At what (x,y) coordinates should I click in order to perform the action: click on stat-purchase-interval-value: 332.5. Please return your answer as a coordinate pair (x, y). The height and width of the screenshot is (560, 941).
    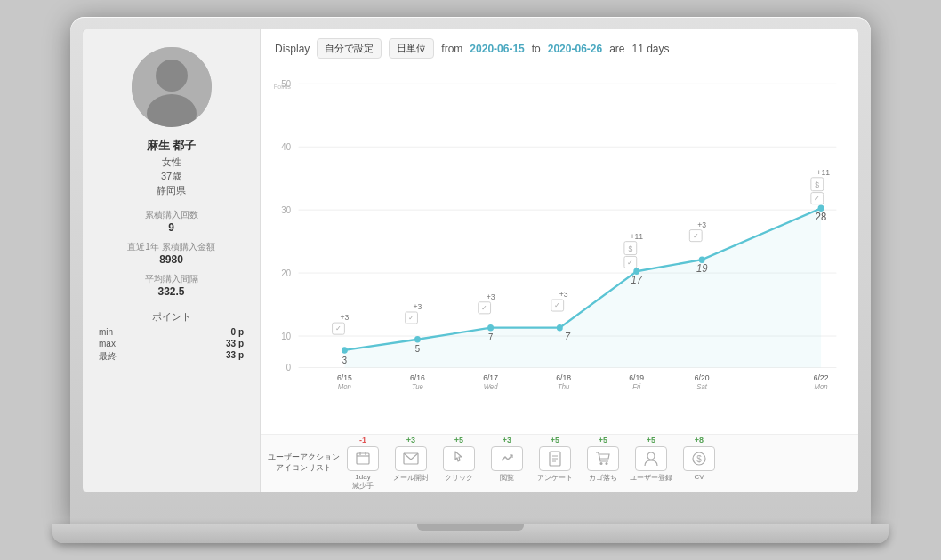
    Looking at the image, I should click on (171, 292).